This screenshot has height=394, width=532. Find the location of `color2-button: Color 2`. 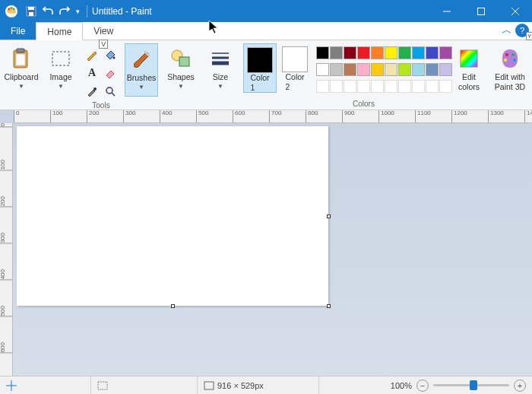

color2-button: Color 2 is located at coordinates (295, 67).